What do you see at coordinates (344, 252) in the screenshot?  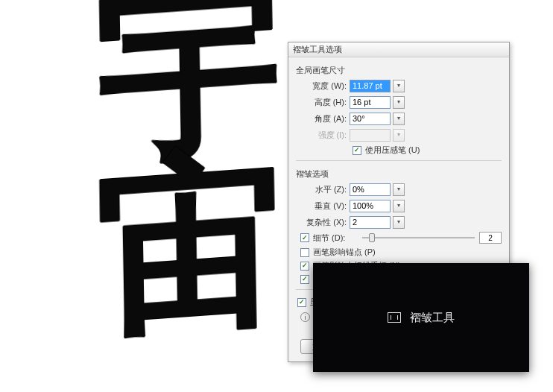 I see `affect-anchor-label: 画笔影响锚点 (P)` at bounding box center [344, 252].